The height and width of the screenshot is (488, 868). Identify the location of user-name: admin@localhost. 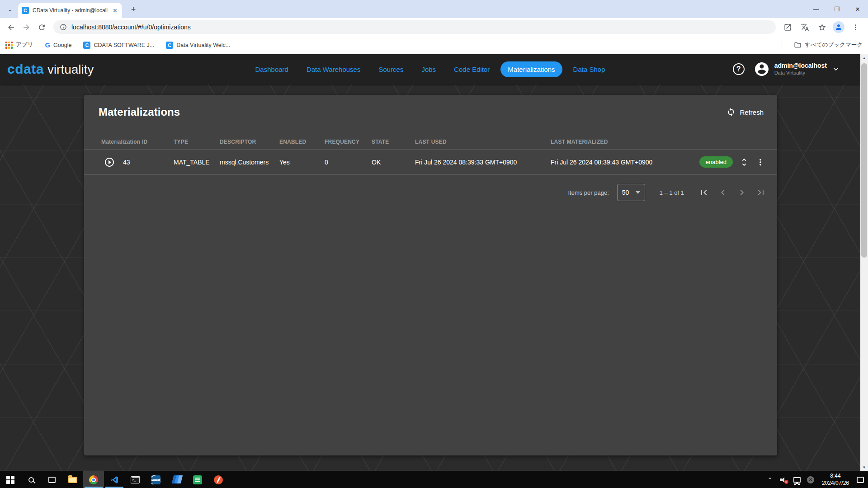
(801, 66).